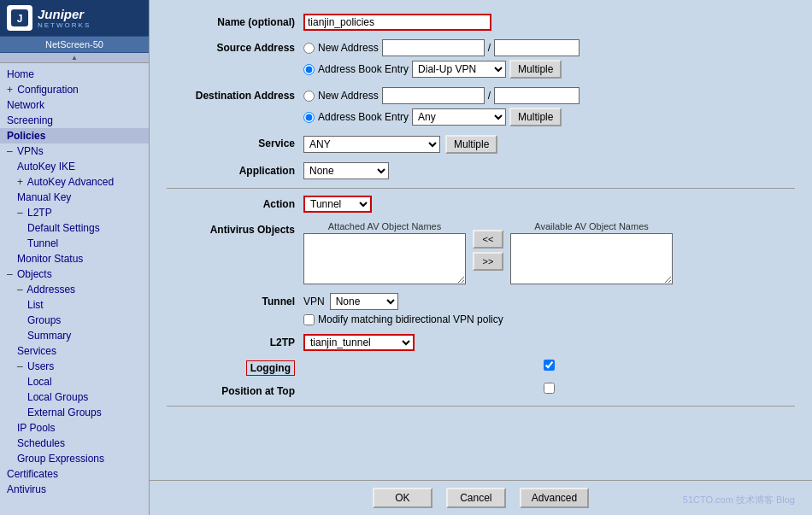 This screenshot has height=515, width=812. Describe the element at coordinates (235, 389) in the screenshot. I see `position-label: Position at Top` at that location.